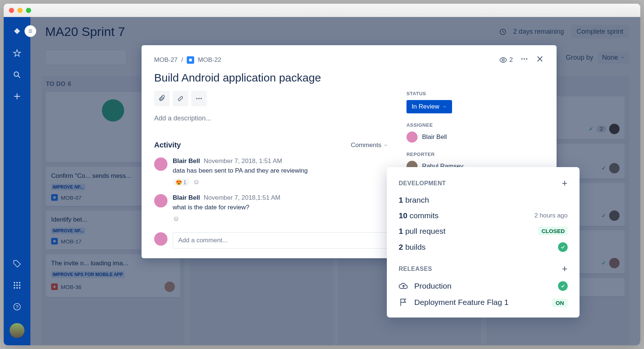 This screenshot has height=349, width=644. What do you see at coordinates (20, 10) in the screenshot?
I see `window-minimize-icon` at bounding box center [20, 10].